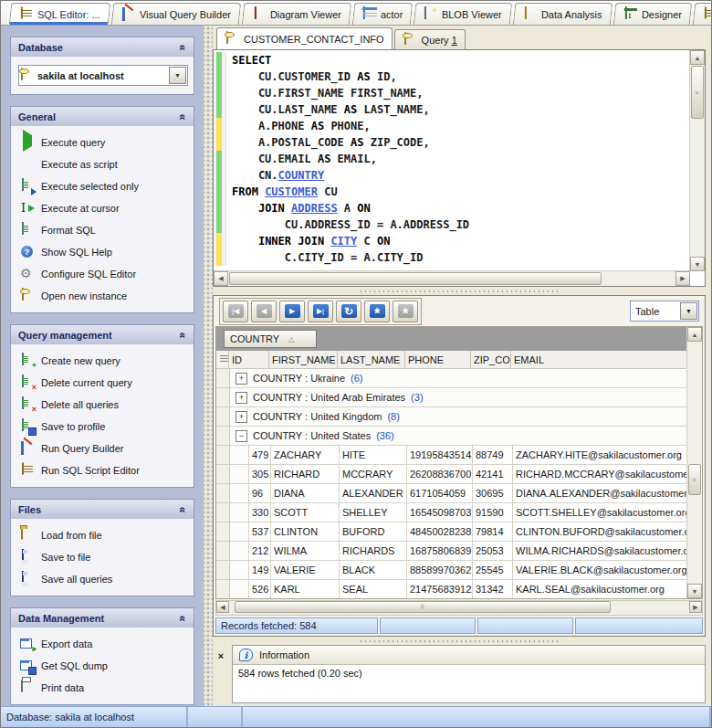 Image resolution: width=712 pixels, height=728 pixels. Describe the element at coordinates (103, 361) in the screenshot. I see `sidebar-item-create-new-query: +Create new query` at that location.